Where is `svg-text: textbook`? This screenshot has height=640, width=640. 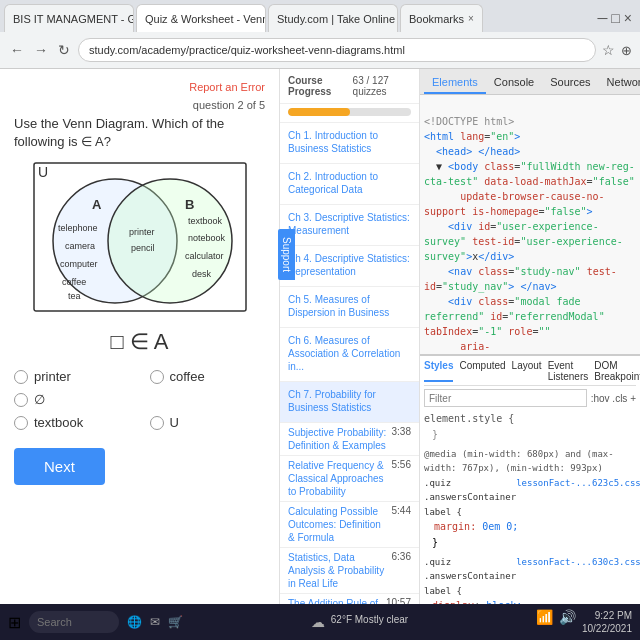
svg-text: textbook is located at coordinates (206, 221).